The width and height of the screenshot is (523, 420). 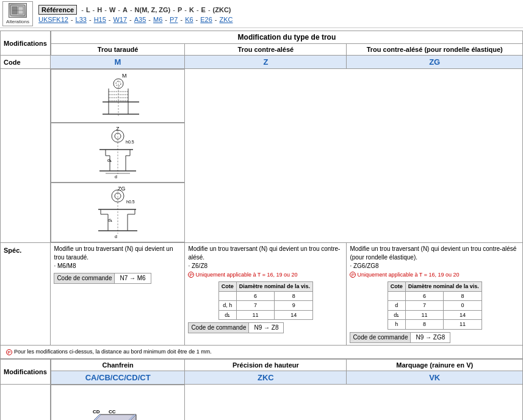 I want to click on order-code-ZG: Code de commande N9 → ZG8, so click(x=435, y=338).